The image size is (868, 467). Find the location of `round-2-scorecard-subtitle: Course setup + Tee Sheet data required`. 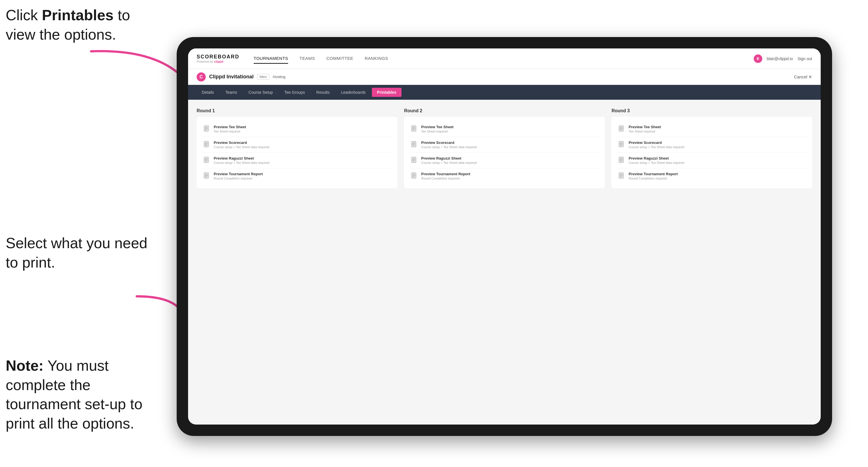

round-2-scorecard-subtitle: Course setup + Tee Sheet data required is located at coordinates (449, 147).